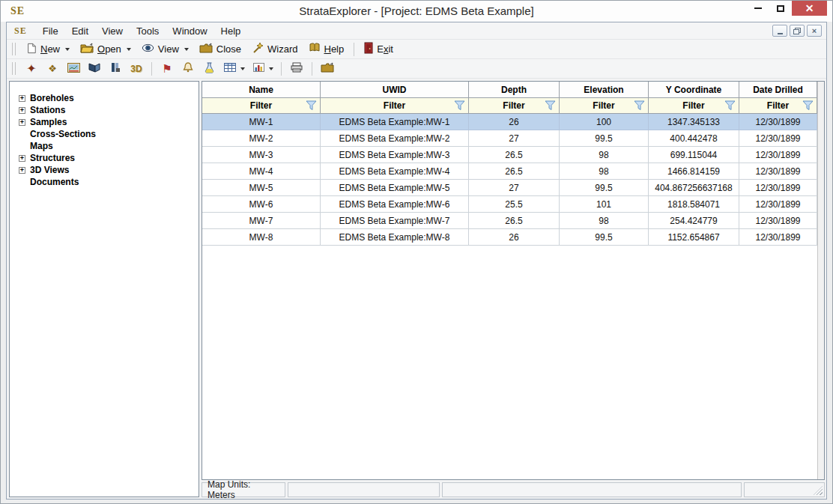 The image size is (833, 504). I want to click on help-button: Help, so click(327, 49).